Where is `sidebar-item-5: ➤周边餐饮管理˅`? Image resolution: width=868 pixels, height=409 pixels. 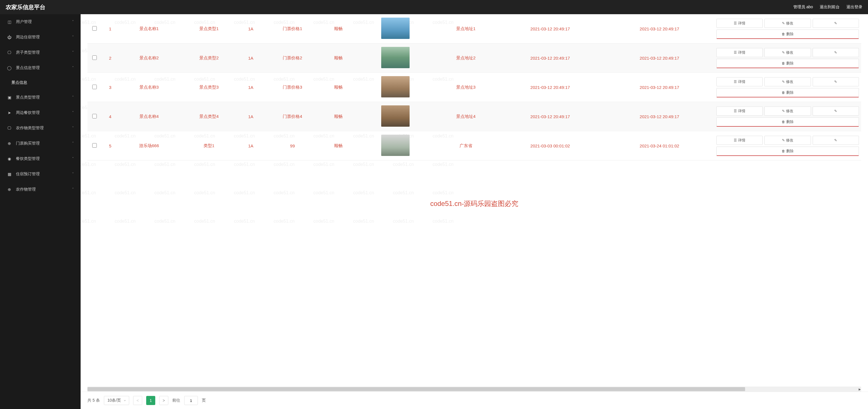 sidebar-item-5: ➤周边餐饮管理˅ is located at coordinates (40, 113).